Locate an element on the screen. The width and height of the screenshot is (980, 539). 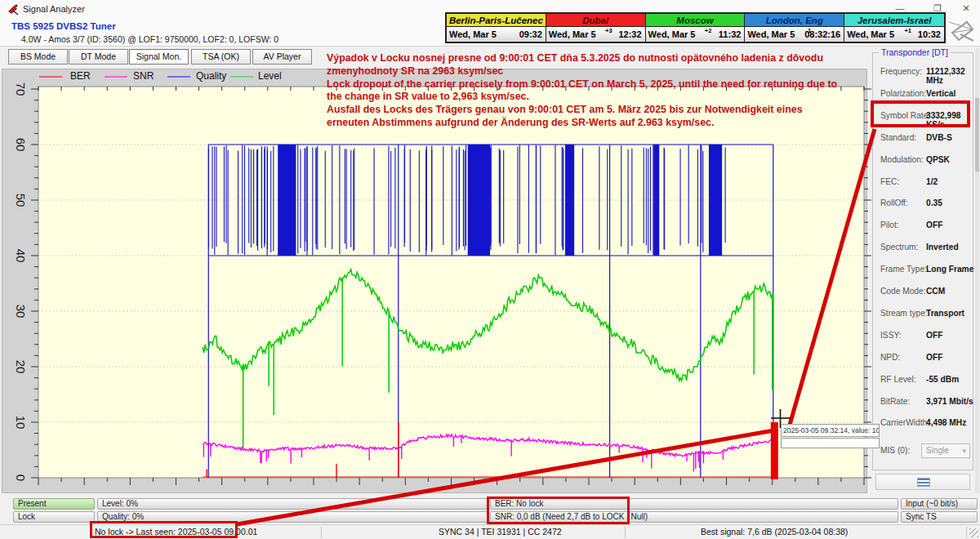
param-label-standard-: Standard: is located at coordinates (898, 137).